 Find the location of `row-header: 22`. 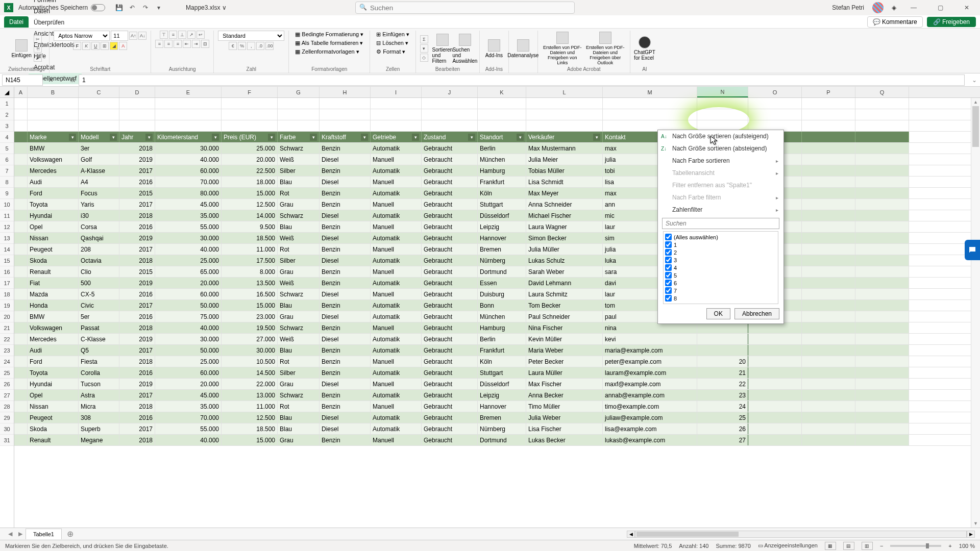

row-header: 22 is located at coordinates (7, 339).